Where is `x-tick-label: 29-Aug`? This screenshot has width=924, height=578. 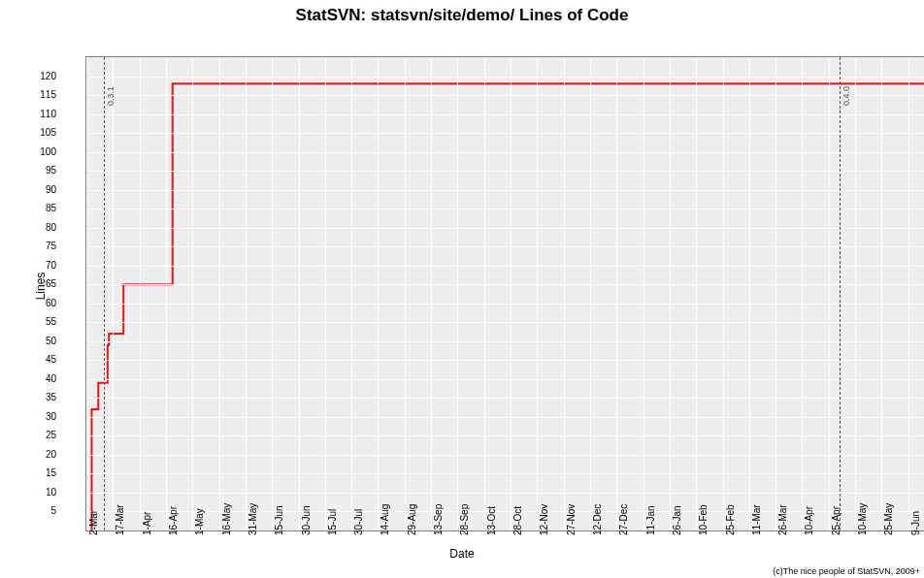 x-tick-label: 29-Aug is located at coordinates (412, 520).